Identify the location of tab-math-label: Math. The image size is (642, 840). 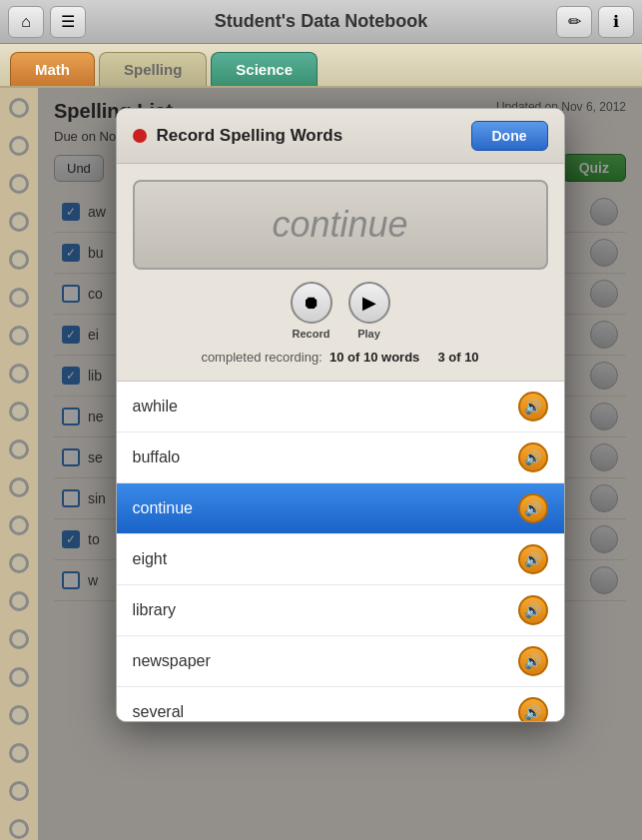
(52, 70).